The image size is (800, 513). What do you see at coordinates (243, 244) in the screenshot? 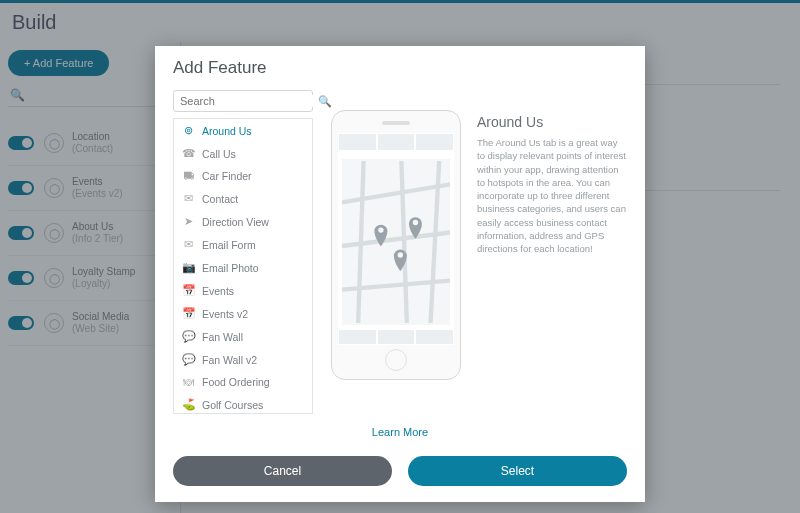
I see `feature-item: ✉Email Form` at bounding box center [243, 244].